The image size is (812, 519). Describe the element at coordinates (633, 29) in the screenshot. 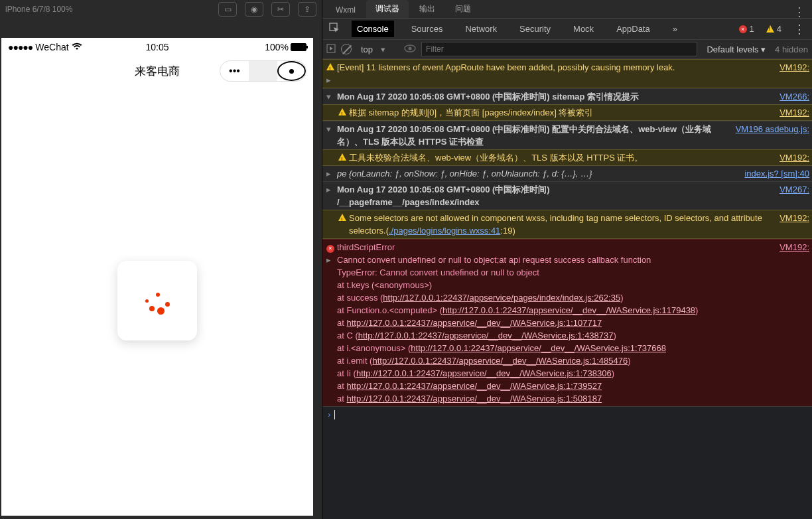

I see `subtab-appdata: AppData` at that location.